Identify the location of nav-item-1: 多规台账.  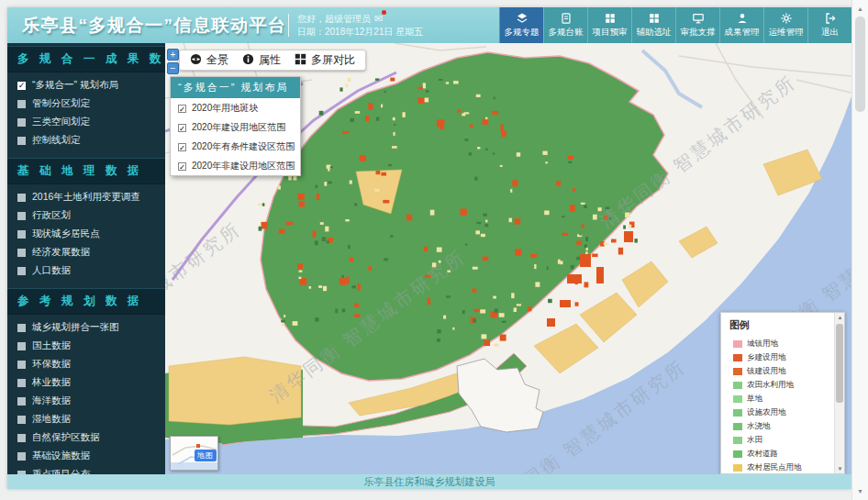
(565, 26).